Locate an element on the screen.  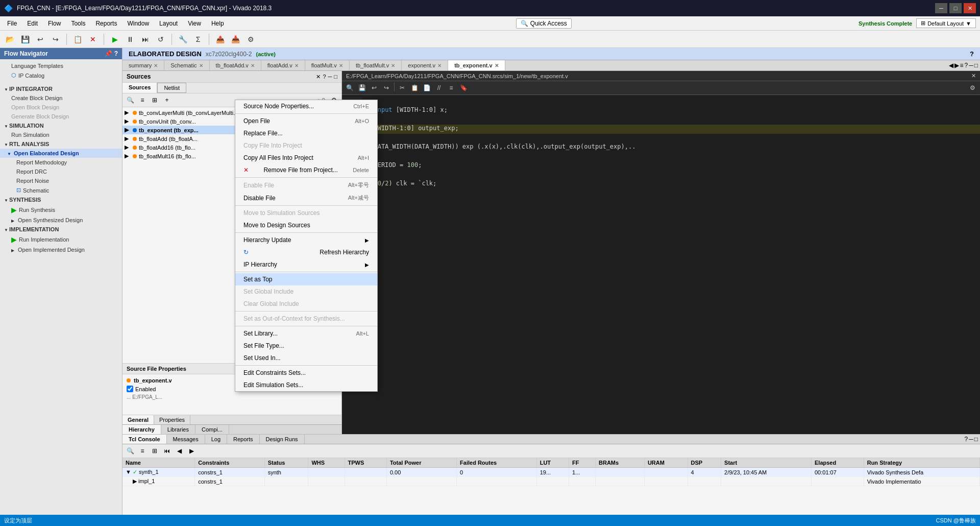
toolbar-copy: 📋 is located at coordinates (78, 39).